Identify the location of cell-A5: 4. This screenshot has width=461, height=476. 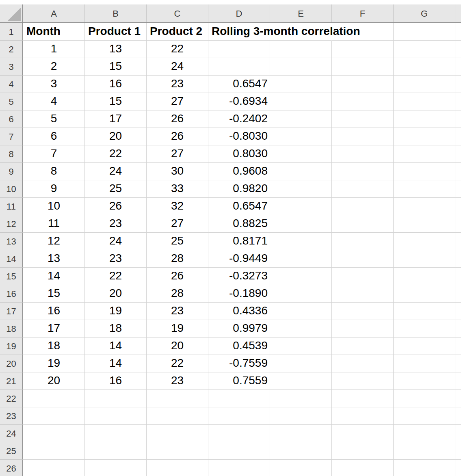
(54, 102).